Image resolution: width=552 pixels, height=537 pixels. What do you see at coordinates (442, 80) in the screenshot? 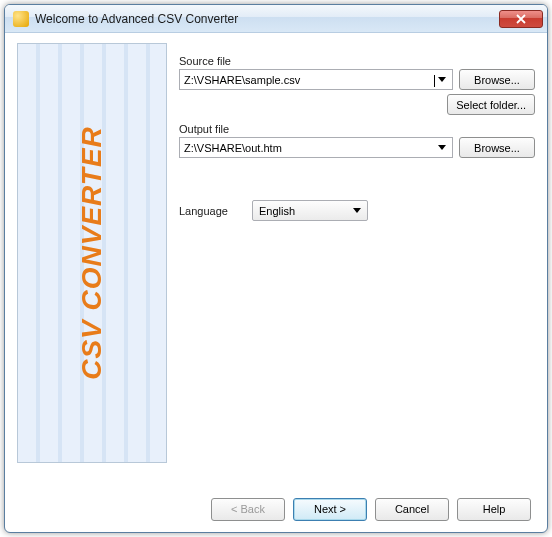
I see `source-file-dropdown` at bounding box center [442, 80].